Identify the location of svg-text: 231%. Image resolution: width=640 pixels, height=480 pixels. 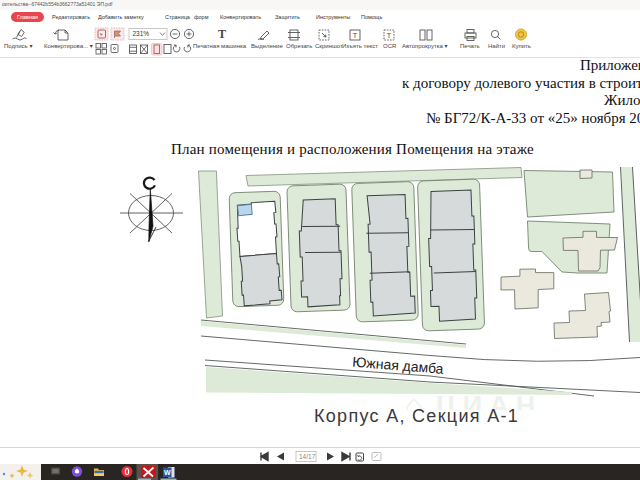
(142, 34).